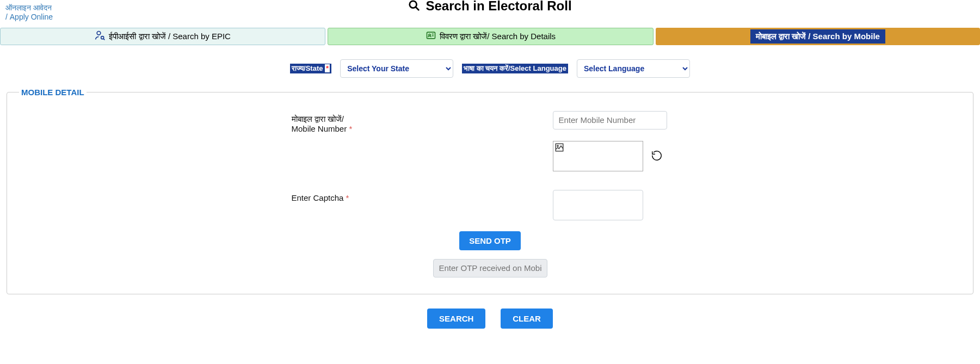 The height and width of the screenshot is (364, 980). What do you see at coordinates (490, 36) in the screenshot?
I see `tab-details: विवरण द्वारा खोजें/ Search by Details` at bounding box center [490, 36].